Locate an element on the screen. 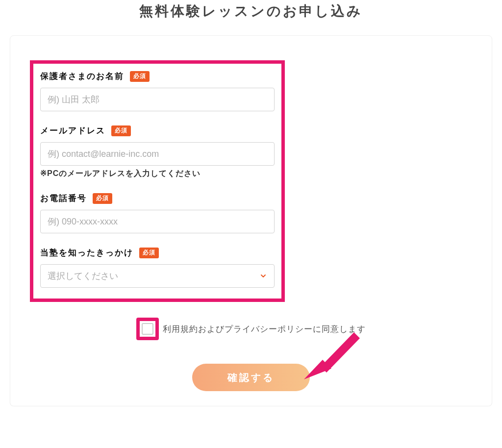  consent-checkbox is located at coordinates (148, 329).